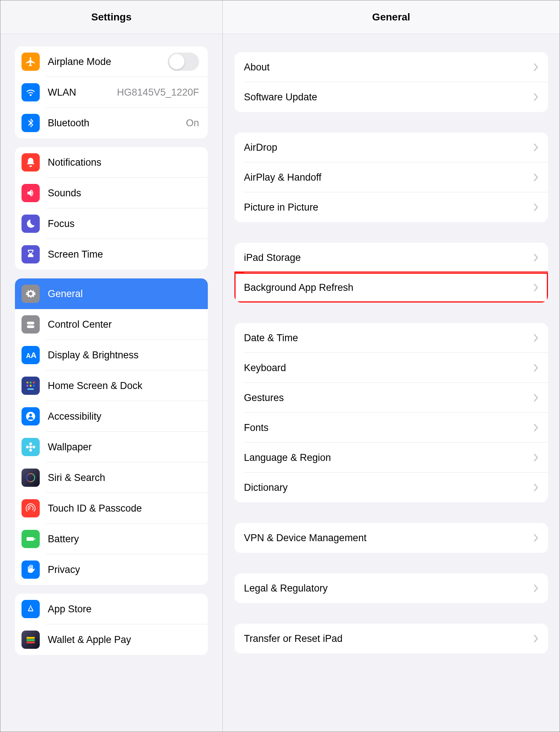  What do you see at coordinates (391, 538) in the screenshot?
I see `detail-item-vpn: VPN & Device Management` at bounding box center [391, 538].